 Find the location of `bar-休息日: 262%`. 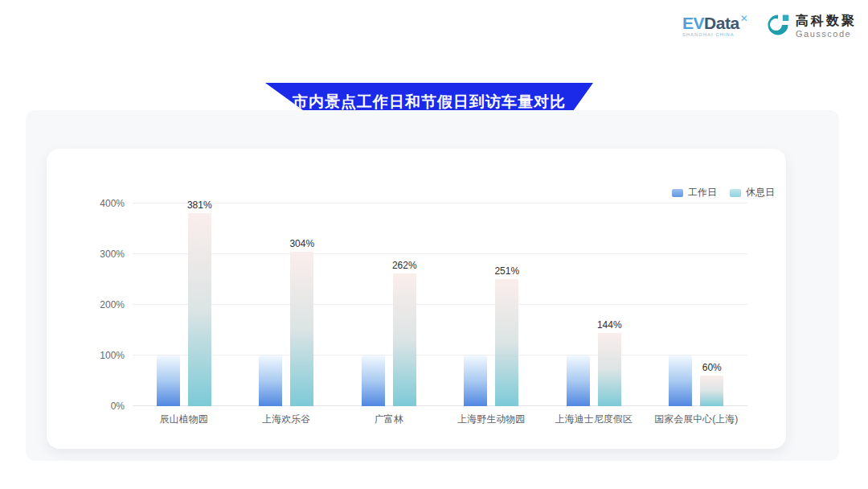

bar-休息日: 262% is located at coordinates (405, 339).